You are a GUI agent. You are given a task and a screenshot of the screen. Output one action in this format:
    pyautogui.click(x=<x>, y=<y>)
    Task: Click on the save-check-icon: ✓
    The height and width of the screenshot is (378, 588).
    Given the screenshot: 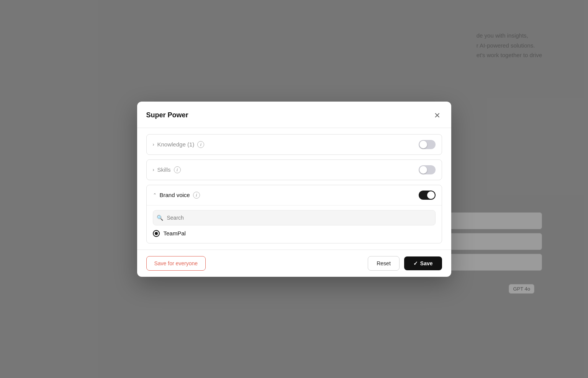 What is the action you would take?
    pyautogui.click(x=416, y=263)
    